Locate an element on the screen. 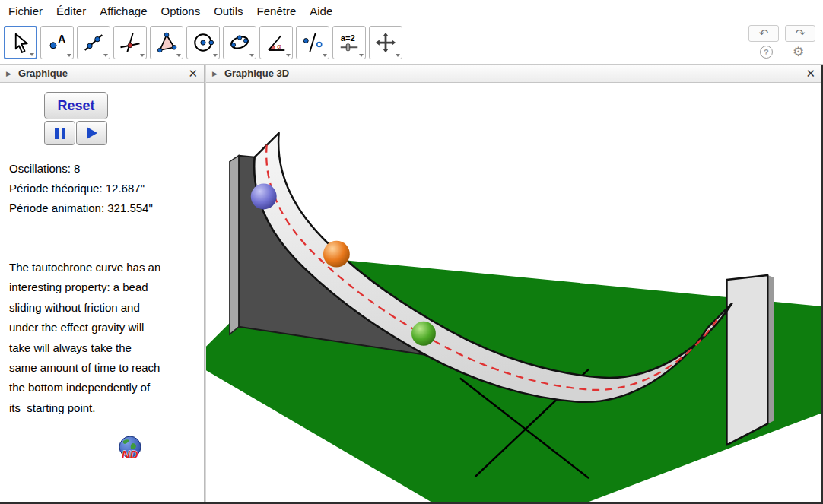 This screenshot has height=504, width=823. tool-conic is located at coordinates (240, 43).